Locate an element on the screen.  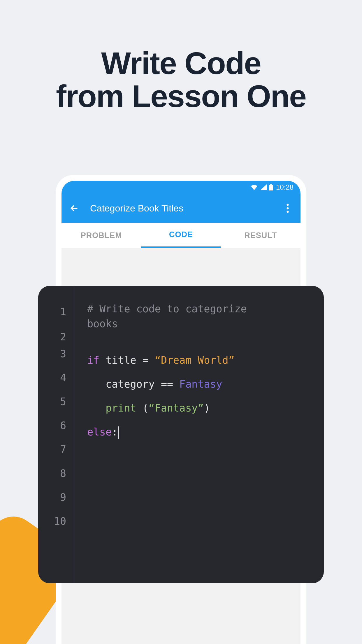
comment-text: # Write code to categorize is located at coordinates (167, 309).